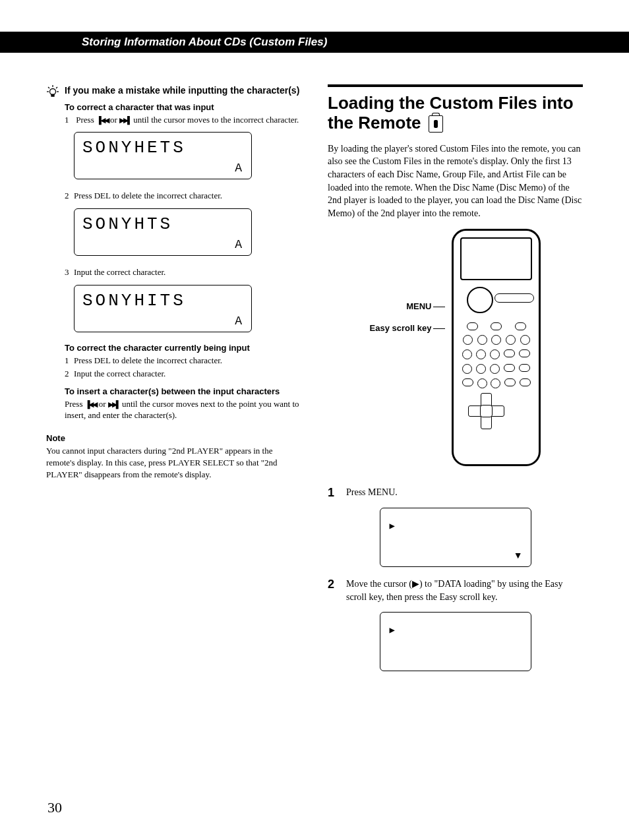  Describe the element at coordinates (401, 328) in the screenshot. I see `easy-scroll-label: Easy scroll key` at that location.